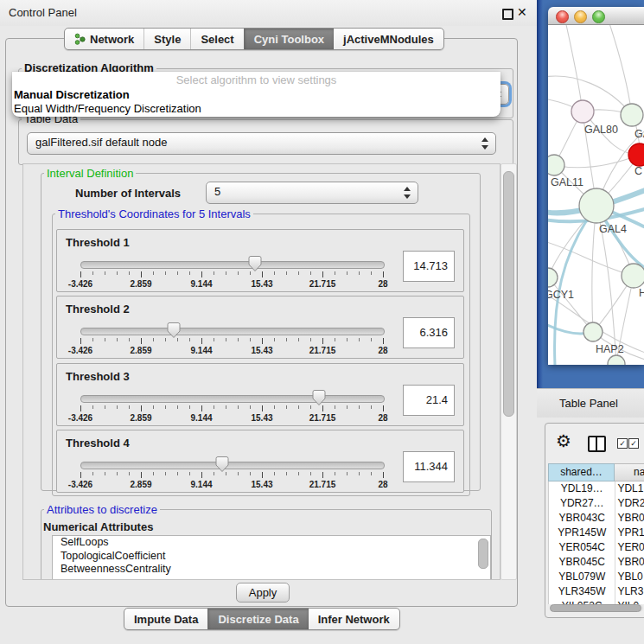 This screenshot has width=644, height=644. I want to click on vertical-scrollbar-thumb, so click(508, 294).